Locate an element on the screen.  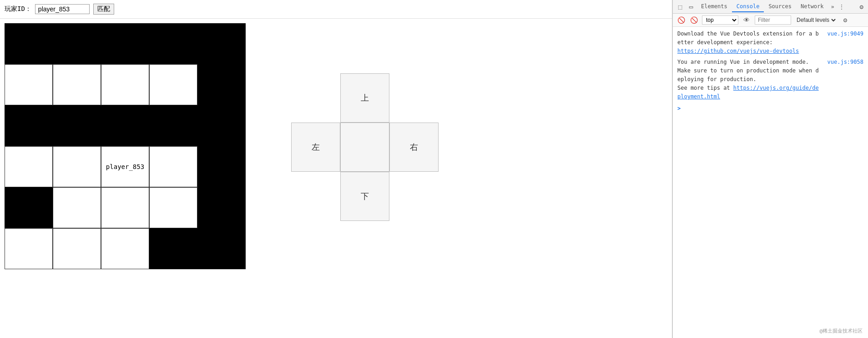
deployment-link: https://vuejs.org/guide/deployment.html is located at coordinates (748, 92).